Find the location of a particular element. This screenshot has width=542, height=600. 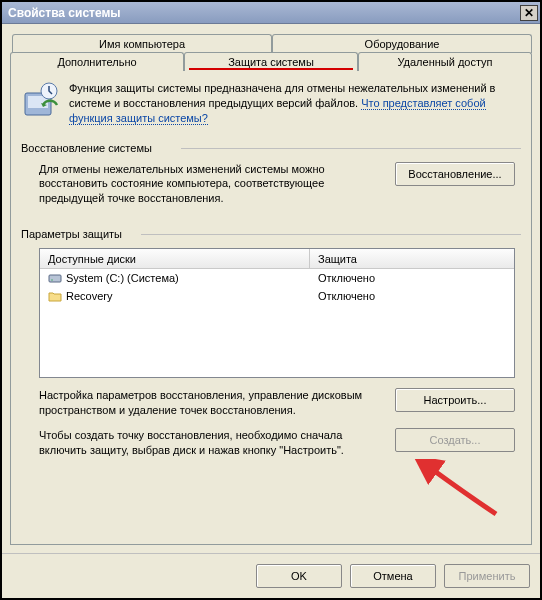

params-heading: Параметры защиты is located at coordinates (271, 234).